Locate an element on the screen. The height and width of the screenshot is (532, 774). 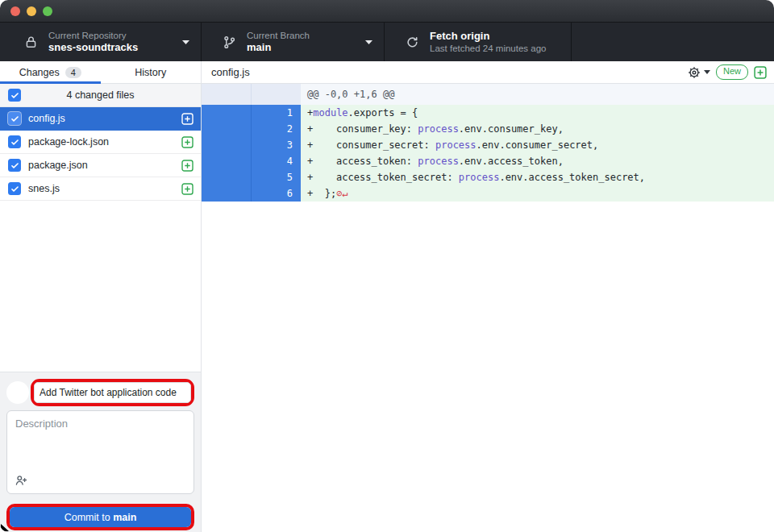
diff-line-number: 1 is located at coordinates (276, 113).